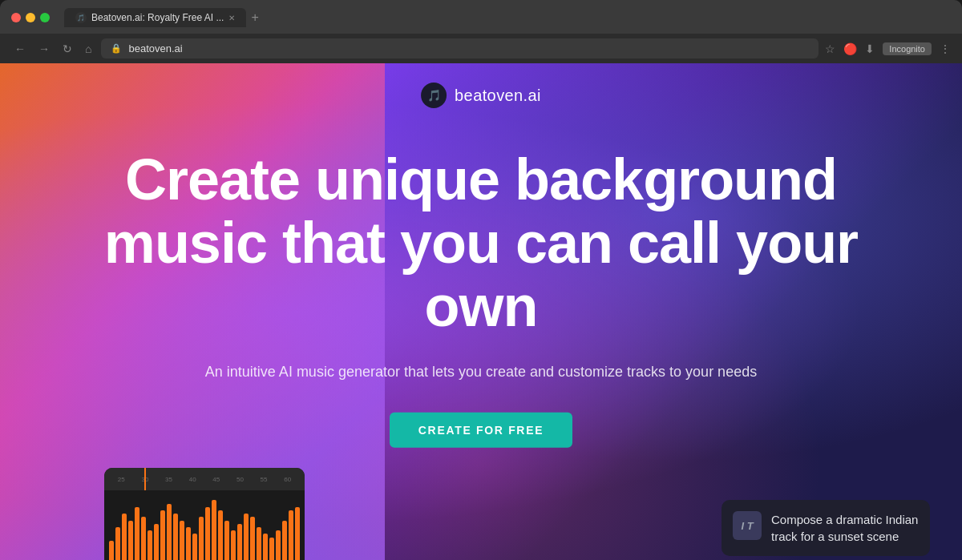 The height and width of the screenshot is (560, 962). Describe the element at coordinates (831, 49) in the screenshot. I see `bookmark-icon: ☆` at that location.